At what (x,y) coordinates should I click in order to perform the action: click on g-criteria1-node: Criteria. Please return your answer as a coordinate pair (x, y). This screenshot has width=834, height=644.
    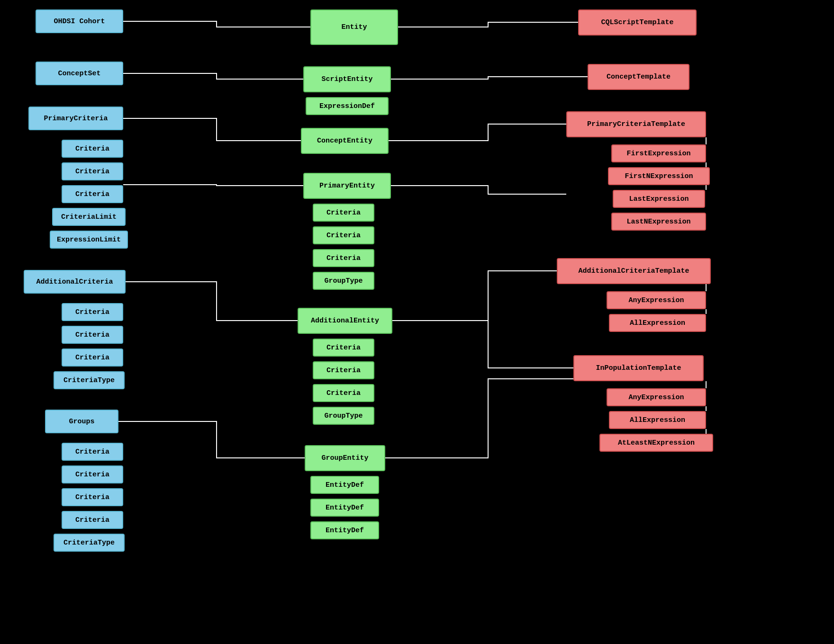
    Looking at the image, I should click on (92, 452).